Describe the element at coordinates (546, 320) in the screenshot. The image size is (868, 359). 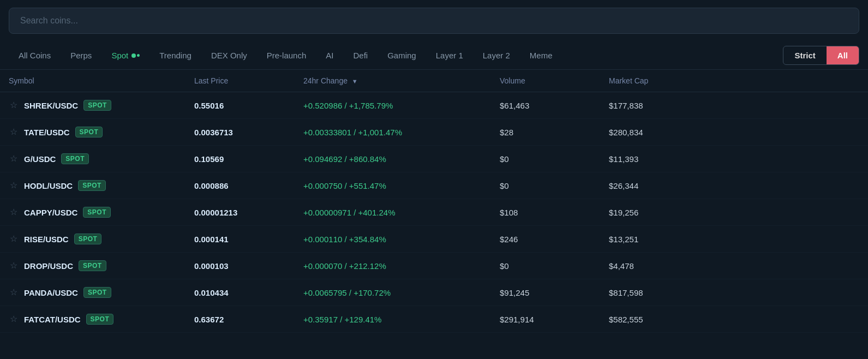
I see `volume-cell: $291,914` at that location.